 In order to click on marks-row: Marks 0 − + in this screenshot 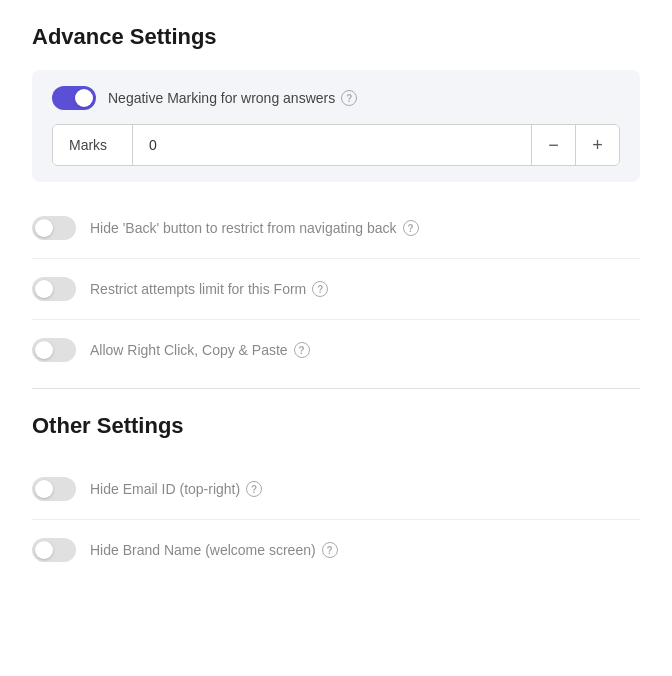, I will do `click(336, 145)`.